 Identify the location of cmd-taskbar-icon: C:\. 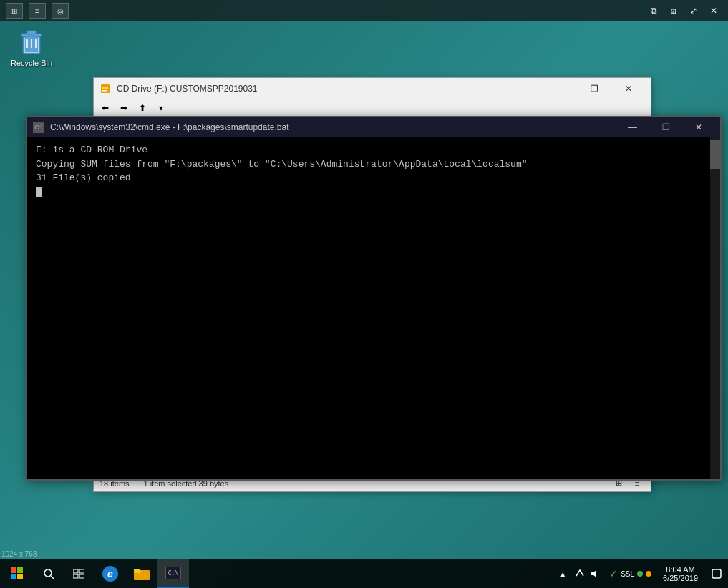
(173, 573).